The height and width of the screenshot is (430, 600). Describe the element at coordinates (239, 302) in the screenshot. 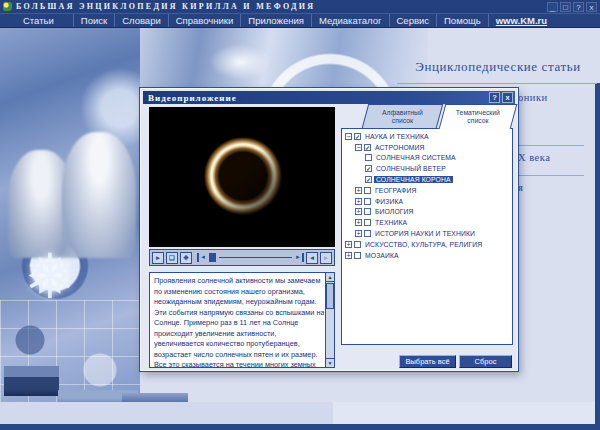

I see `text-line: неожиданным эпидемиям, неурожайным годам…` at that location.